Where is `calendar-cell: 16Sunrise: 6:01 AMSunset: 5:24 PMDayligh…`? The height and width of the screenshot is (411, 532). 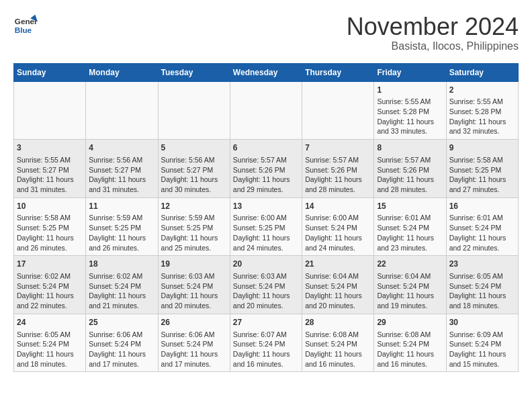
calendar-cell: 16Sunrise: 6:01 AMSunset: 5:24 PMDayligh… is located at coordinates (482, 227).